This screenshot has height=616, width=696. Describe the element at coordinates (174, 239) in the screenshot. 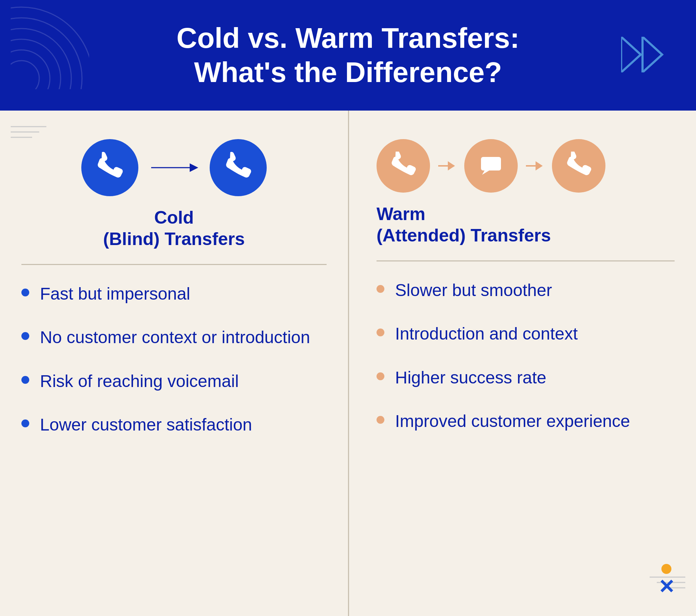

I see `cold-label-line2: (Blind) Transfers` at that location.